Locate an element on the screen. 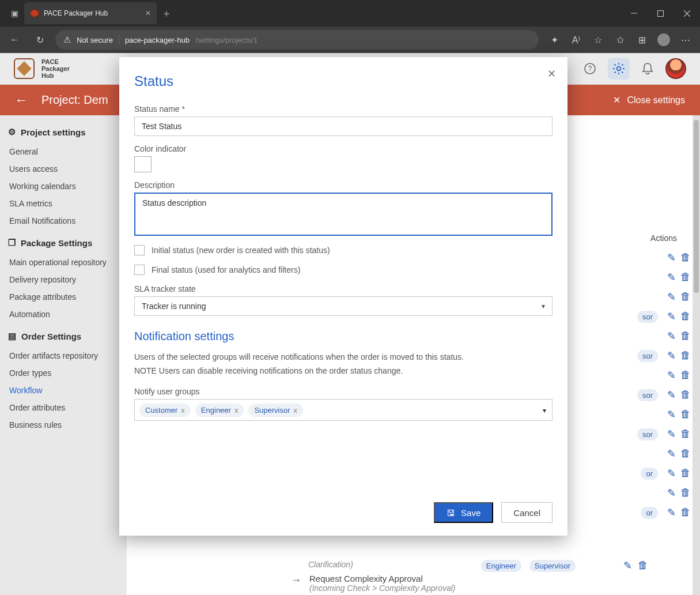 The height and width of the screenshot is (595, 700). sidebar-item-working-calendars: Working calendars is located at coordinates (63, 186).